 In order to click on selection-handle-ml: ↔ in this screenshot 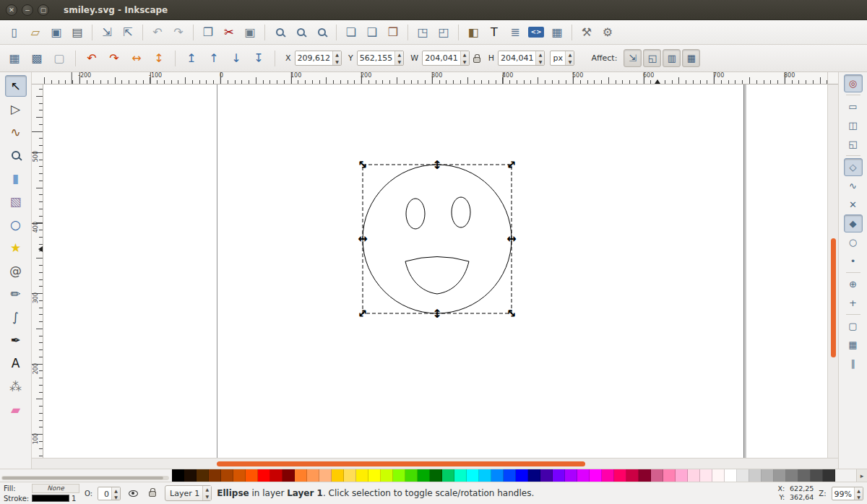, I will do `click(363, 239)`.